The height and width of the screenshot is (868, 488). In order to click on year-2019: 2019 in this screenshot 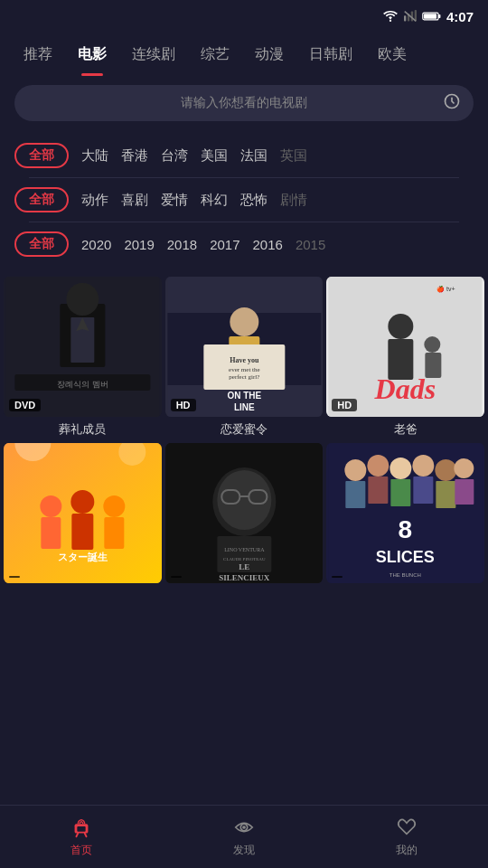, I will do `click(139, 244)`.